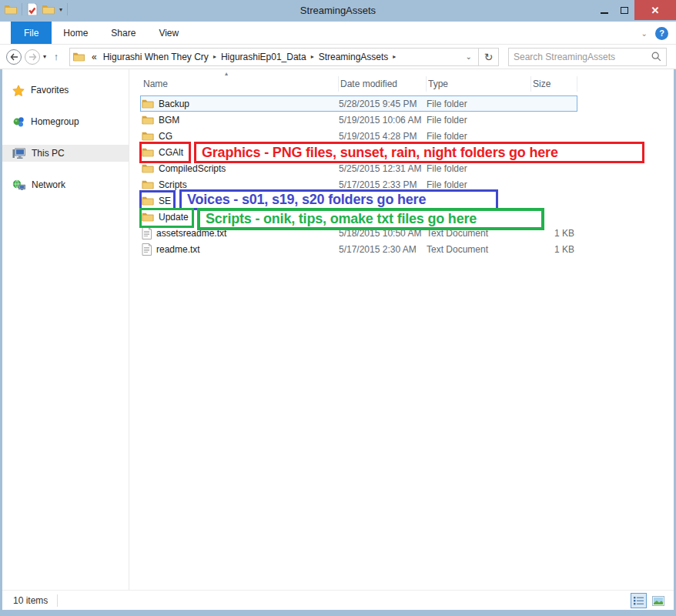 The width and height of the screenshot is (676, 616). What do you see at coordinates (31, 32) in the screenshot?
I see `tab-file: File` at bounding box center [31, 32].